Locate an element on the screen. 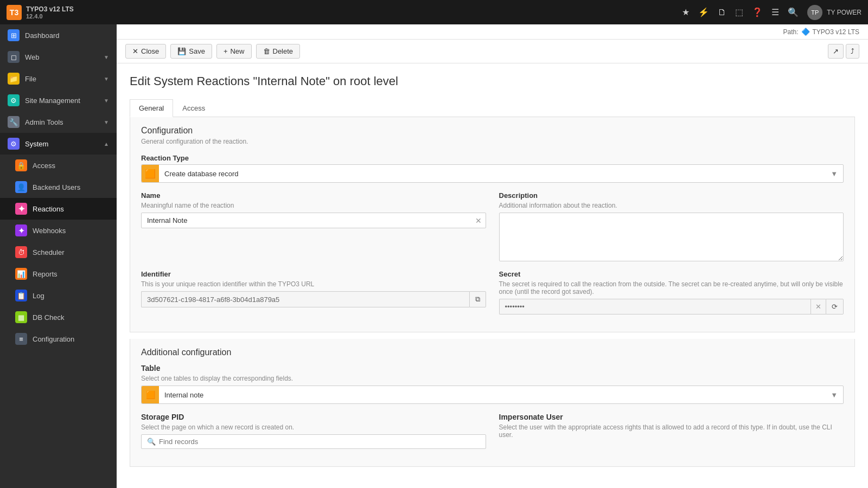 This screenshot has height=488, width=868. delete-icon: 🗑 is located at coordinates (267, 51).